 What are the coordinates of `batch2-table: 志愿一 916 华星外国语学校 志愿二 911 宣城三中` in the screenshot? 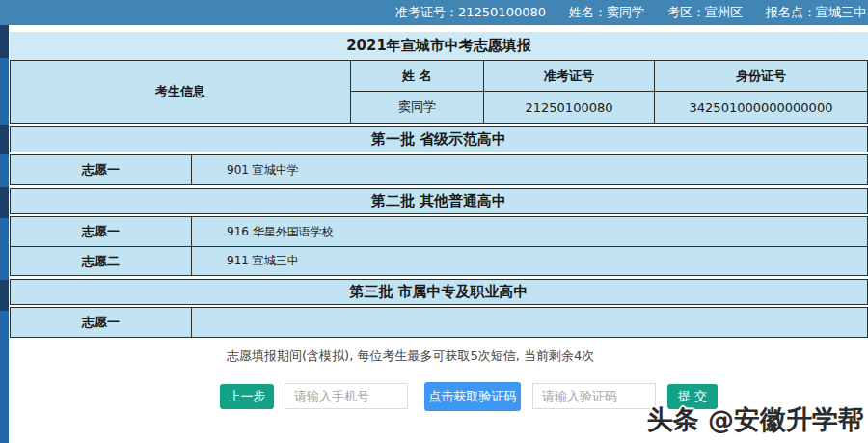 It's located at (439, 246).